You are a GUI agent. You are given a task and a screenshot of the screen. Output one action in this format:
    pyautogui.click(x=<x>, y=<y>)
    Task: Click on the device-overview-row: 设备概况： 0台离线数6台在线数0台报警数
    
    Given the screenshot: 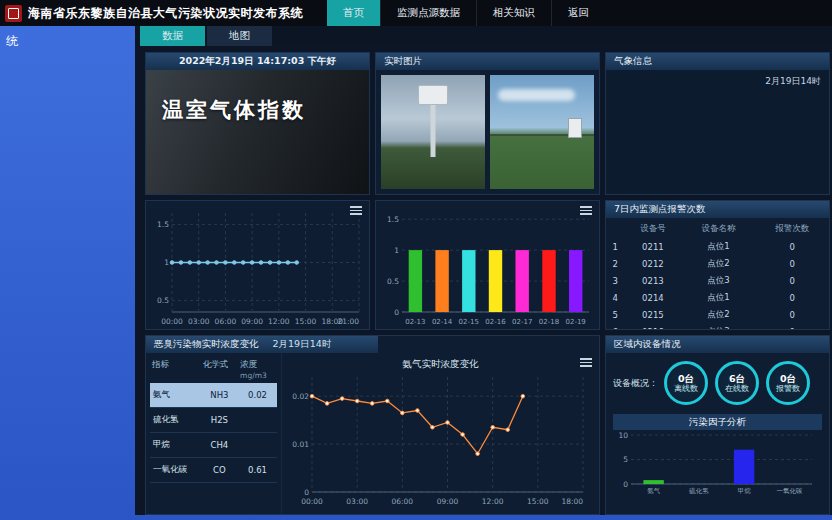 What is the action you would take?
    pyautogui.click(x=718, y=383)
    